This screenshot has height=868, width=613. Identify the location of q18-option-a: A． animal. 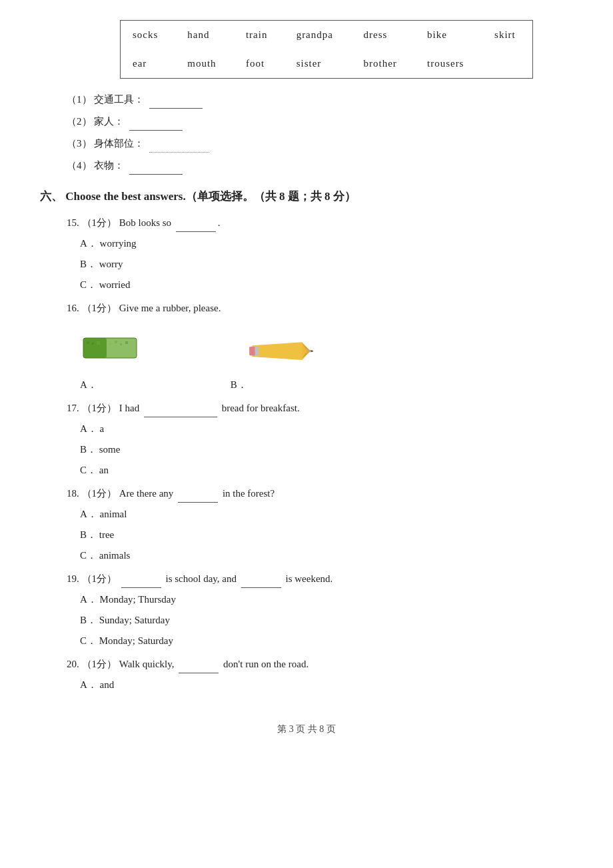
(326, 515).